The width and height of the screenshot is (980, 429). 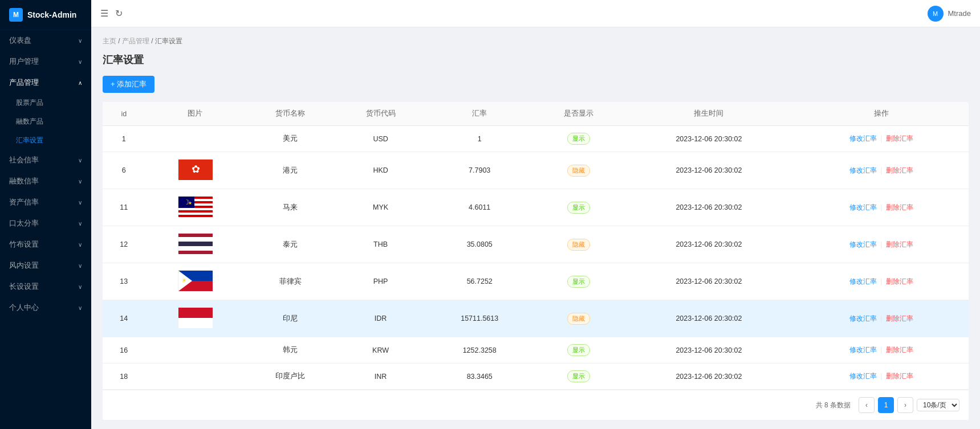 I want to click on table-header: id 图片 货币名称 货币代码 汇率 是否显示 推生时间 操作, so click(x=536, y=114).